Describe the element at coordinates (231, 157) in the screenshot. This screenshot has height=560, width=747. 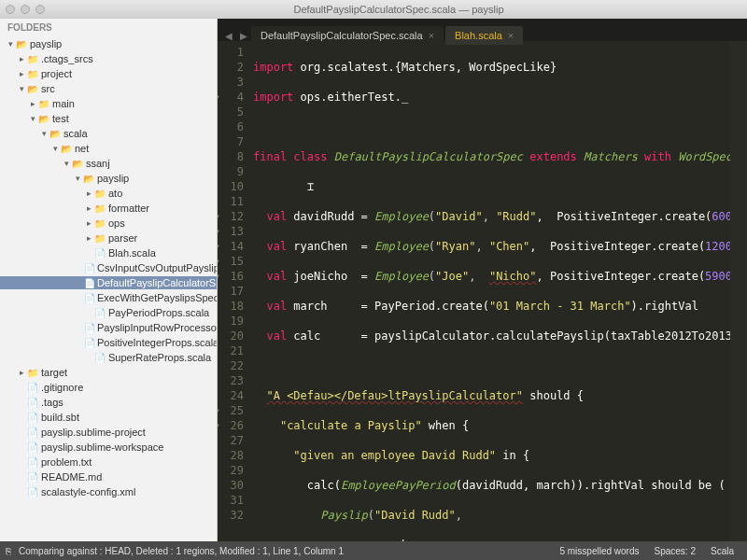
I see `line-number: 8` at that location.